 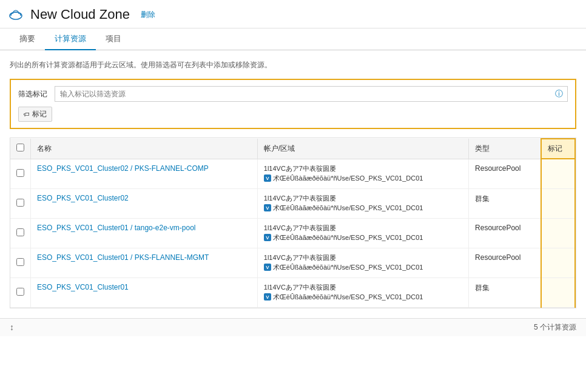 I want to click on filter-area: 筛选标记 ⓘ 🏷 标记, so click(x=293, y=104).